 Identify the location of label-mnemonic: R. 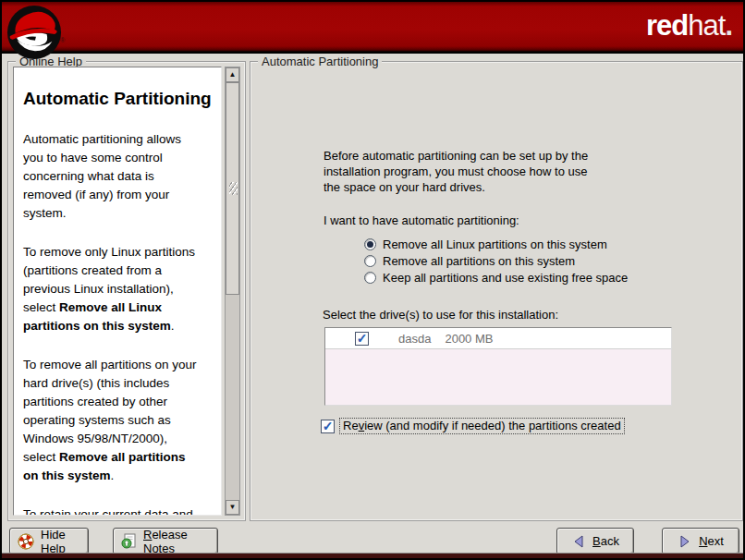
(148, 534).